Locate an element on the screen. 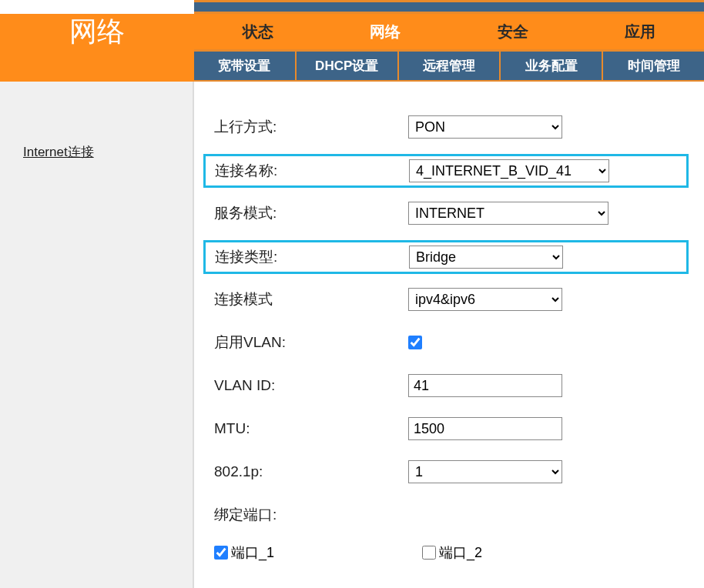 The image size is (704, 588). vlan-enable-label: 启用VLAN: is located at coordinates (311, 342).